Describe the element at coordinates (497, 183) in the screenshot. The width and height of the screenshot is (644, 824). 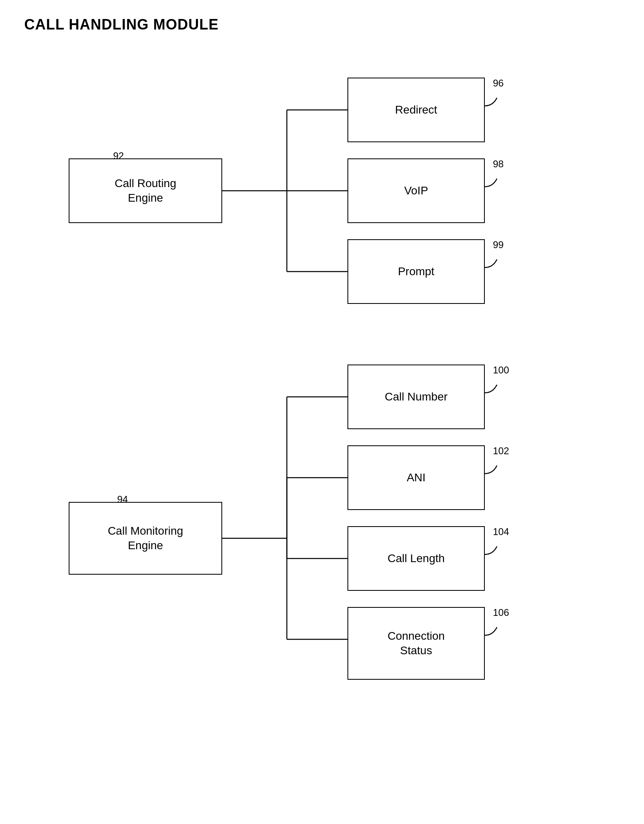
I see `voip-tick` at that location.